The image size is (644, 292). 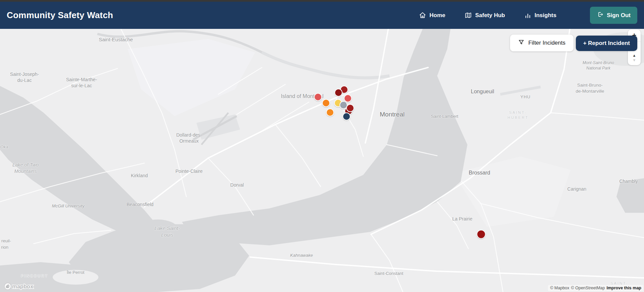 I want to click on map-label: Longueuil, so click(x=482, y=91).